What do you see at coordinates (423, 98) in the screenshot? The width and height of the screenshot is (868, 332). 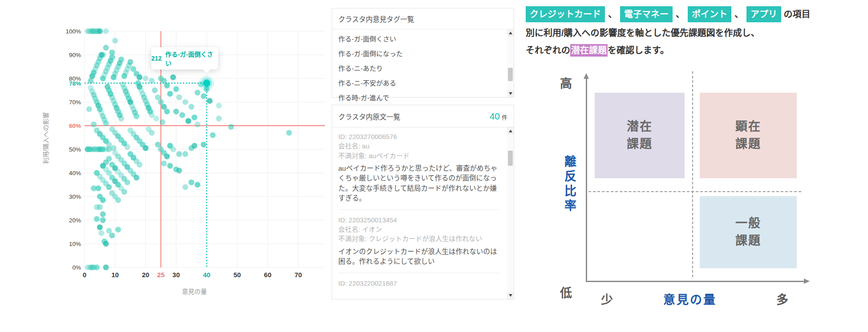 I see `tag-list-item: 作る時-ガ-進んで` at bounding box center [423, 98].